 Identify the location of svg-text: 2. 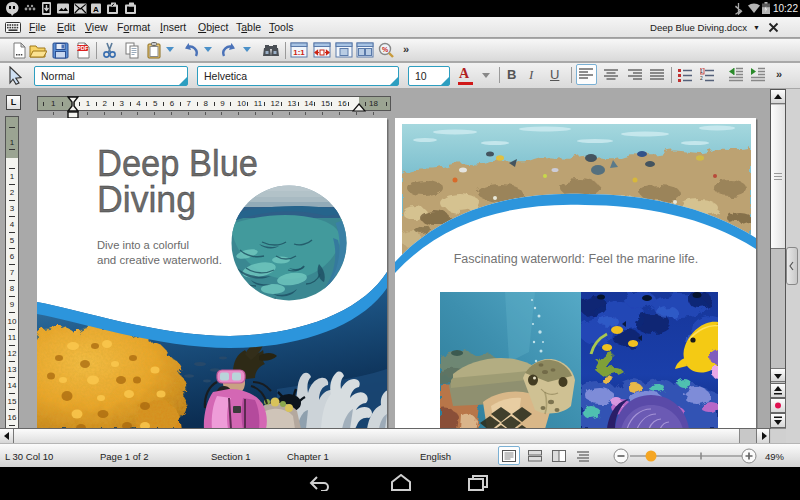
(702, 78).